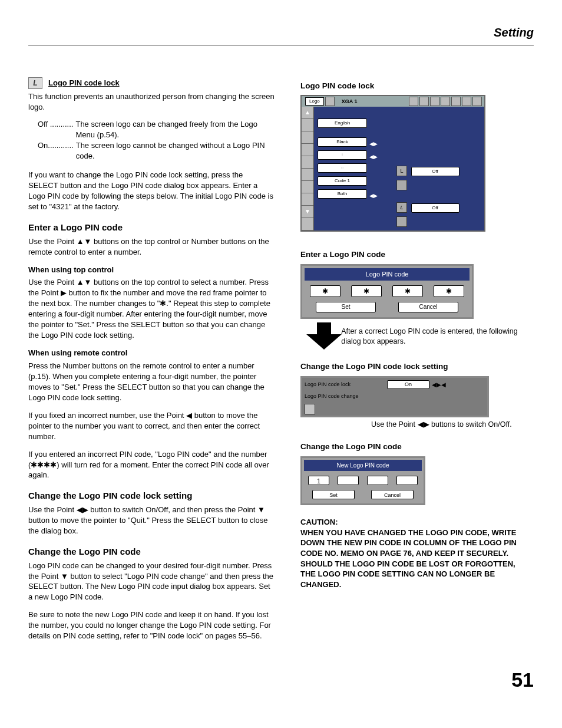  What do you see at coordinates (387, 275) in the screenshot?
I see `pin-dialog-title: Logo PIN code` at bounding box center [387, 275].